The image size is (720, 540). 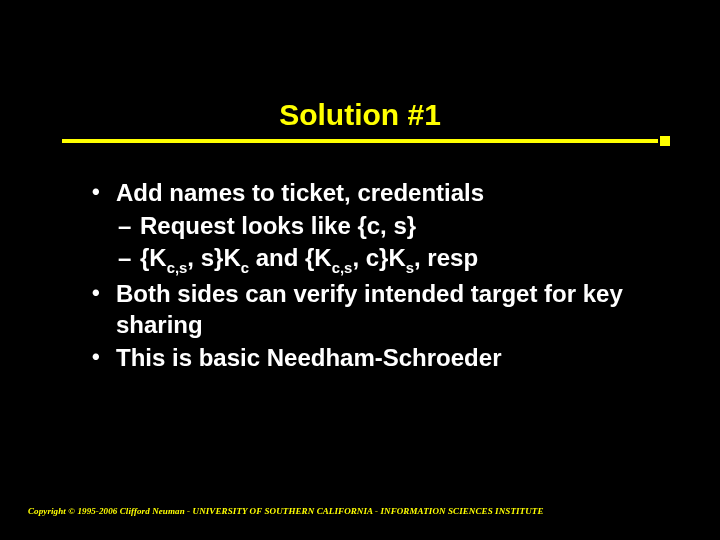 What do you see at coordinates (214, 258) in the screenshot?
I see `b1b-mid1: , s}K` at bounding box center [214, 258].